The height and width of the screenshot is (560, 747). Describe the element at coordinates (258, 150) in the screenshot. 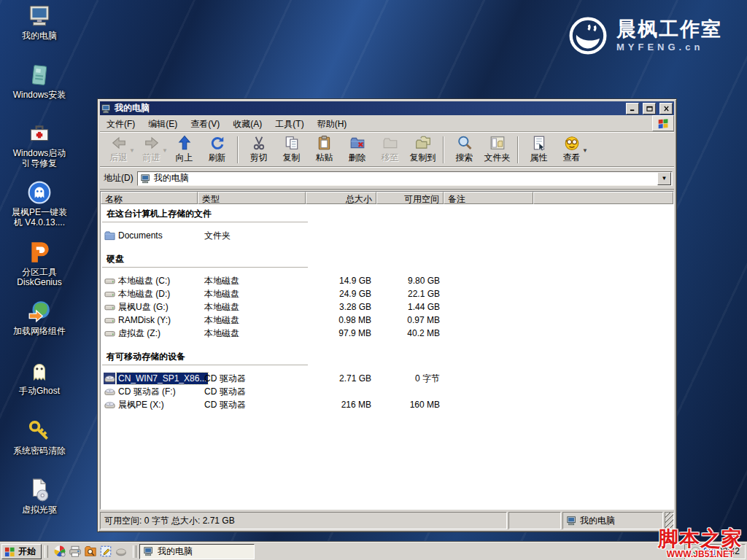

I see `cut-button: 剪切` at that location.